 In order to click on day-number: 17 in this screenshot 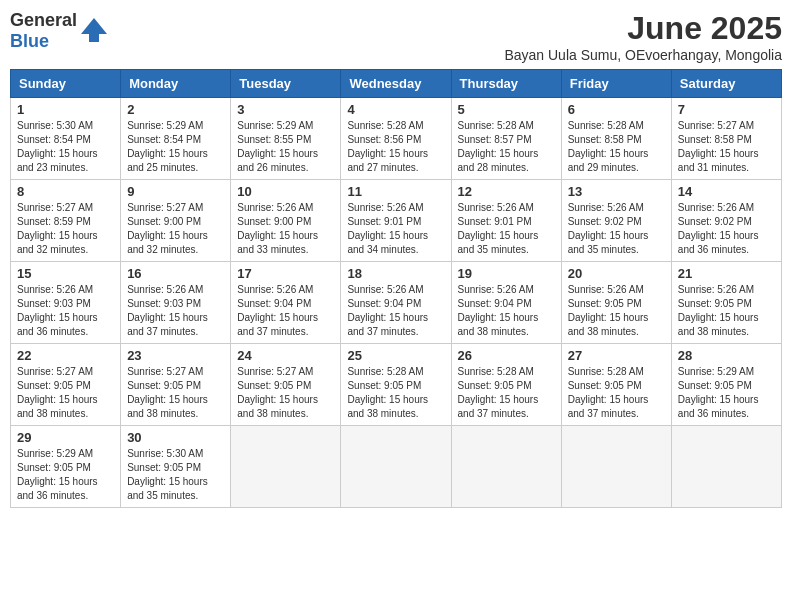, I will do `click(286, 274)`.